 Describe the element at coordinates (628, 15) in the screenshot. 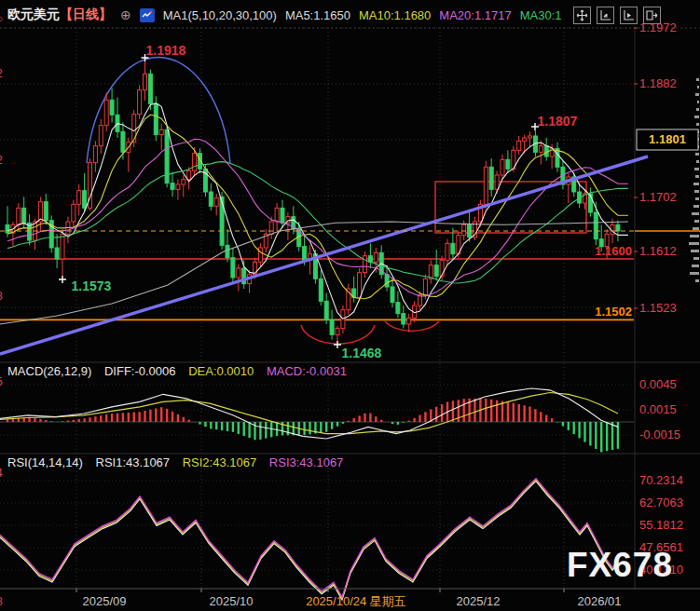

I see `axis-zoom-out-icon` at that location.